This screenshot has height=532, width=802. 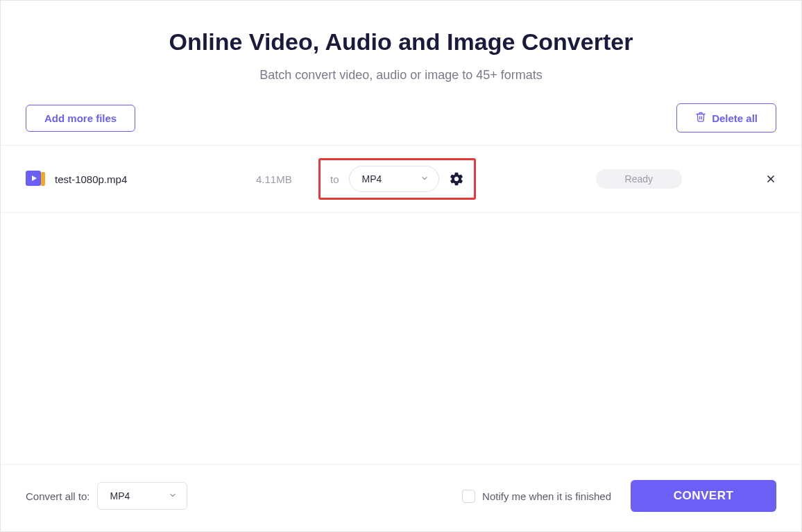 I want to click on notify-checkbox, so click(x=469, y=497).